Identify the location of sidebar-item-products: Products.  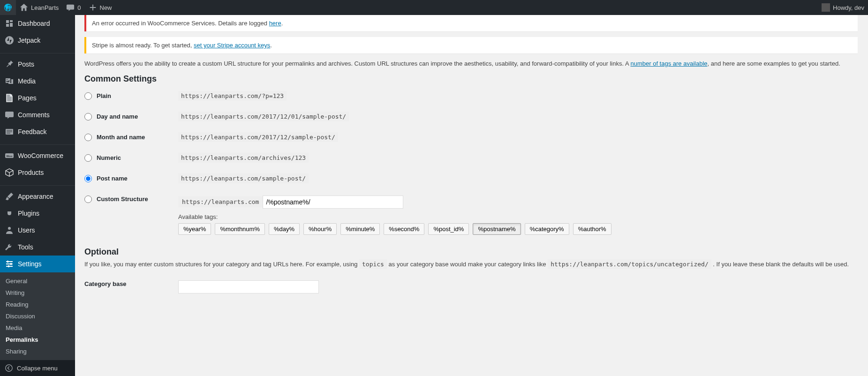
(38, 173).